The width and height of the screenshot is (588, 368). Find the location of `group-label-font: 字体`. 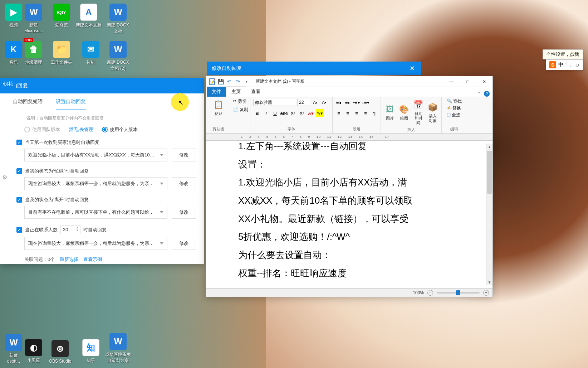

group-label-font: 字体 is located at coordinates (291, 129).